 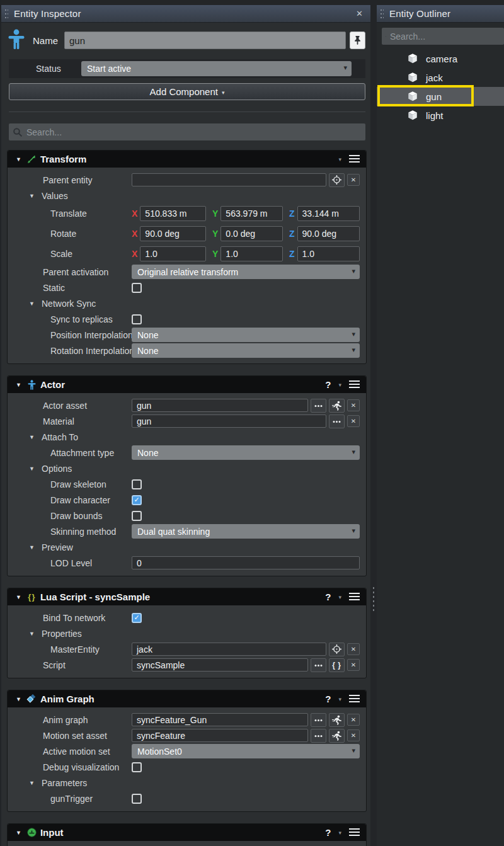 What do you see at coordinates (220, 719) in the screenshot?
I see `value-field: syncFeature_Gun` at bounding box center [220, 719].